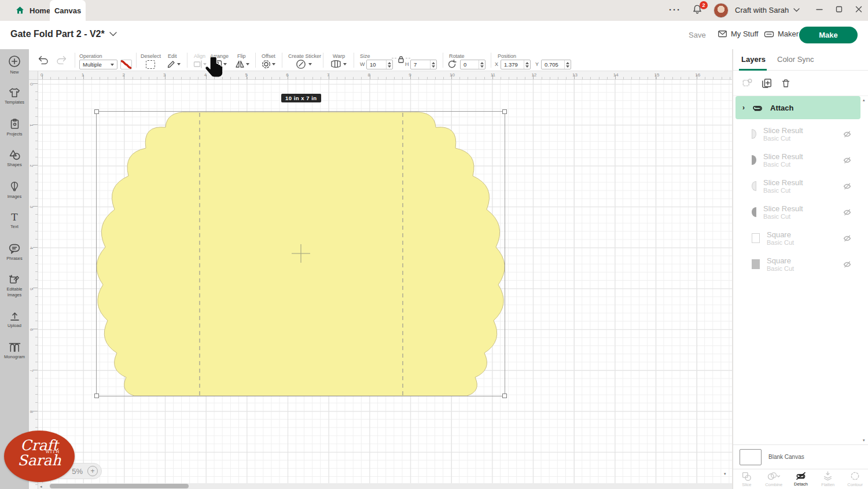  I want to click on sidebar-item-templates: Templates, so click(14, 96).